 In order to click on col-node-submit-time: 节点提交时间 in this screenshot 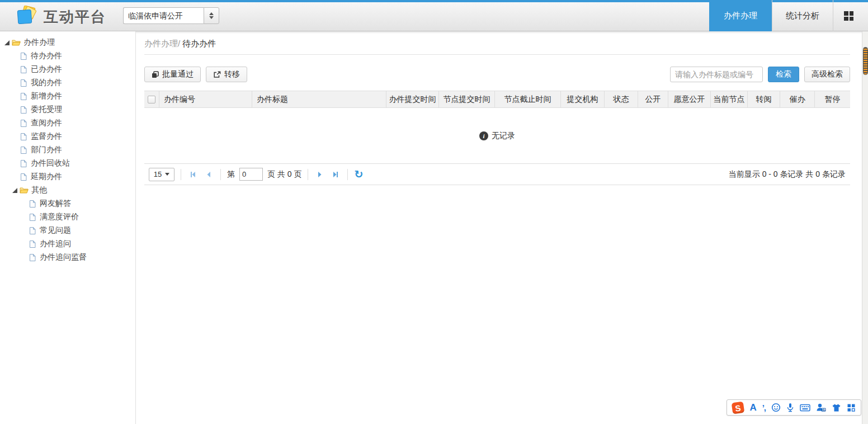, I will do `click(466, 100)`.